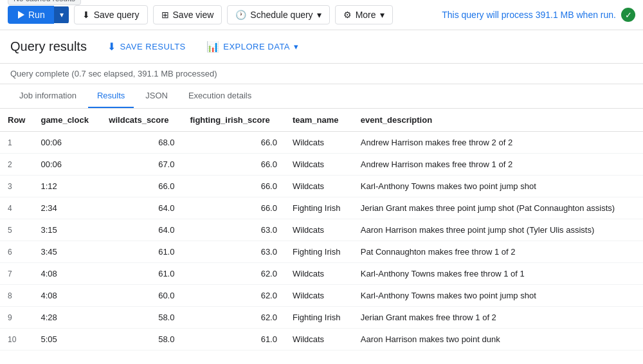  What do you see at coordinates (67, 296) in the screenshot?
I see `cell-7-1: 4:08` at bounding box center [67, 296].